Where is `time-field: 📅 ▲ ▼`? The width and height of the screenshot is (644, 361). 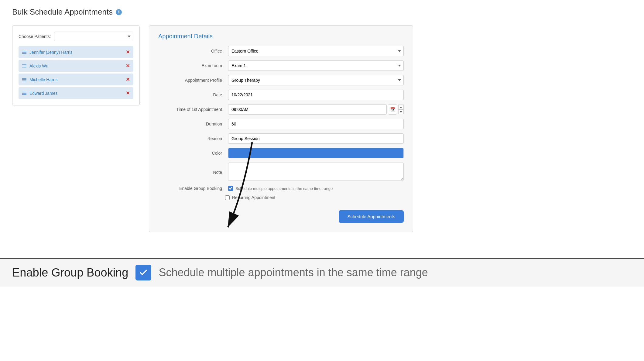
time-field: 📅 ▲ ▼ is located at coordinates (316, 109).